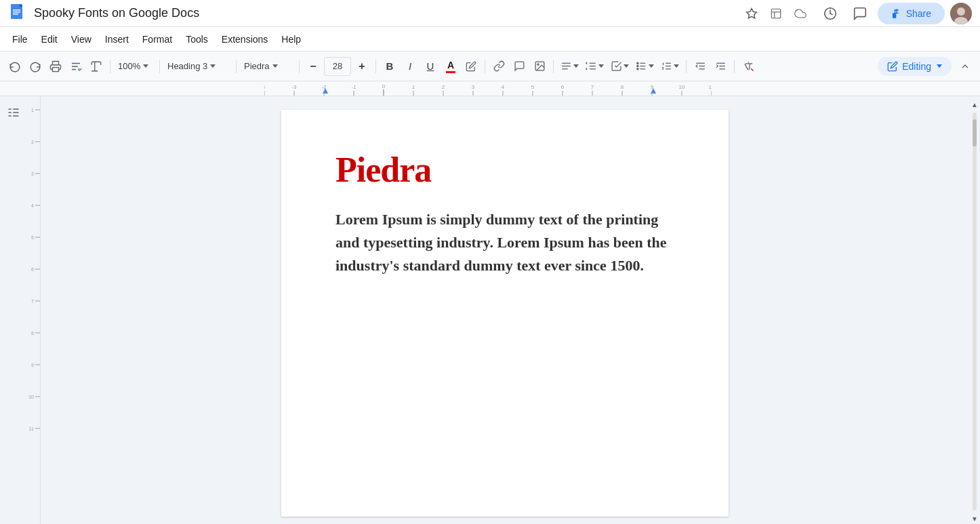 Image resolution: width=980 pixels, height=524 pixels. What do you see at coordinates (31, 428) in the screenshot?
I see `svg-text: 11` at bounding box center [31, 428].